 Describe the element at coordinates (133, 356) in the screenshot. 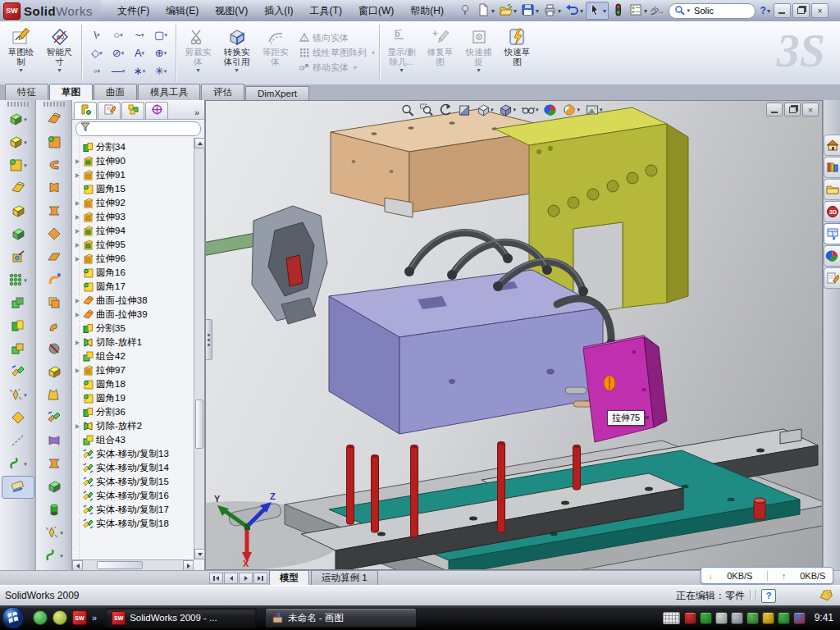

I see `tree-item-组合42: 组合42` at that location.